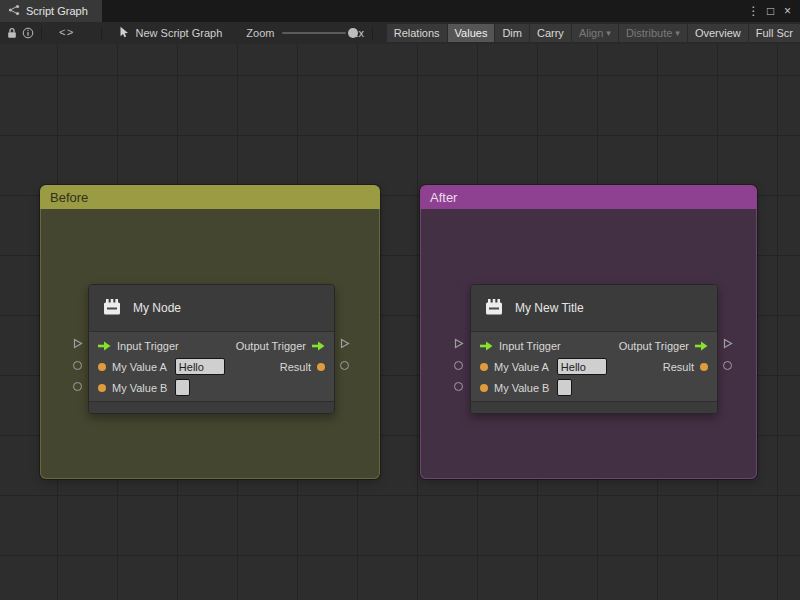 Image resolution: width=800 pixels, height=600 pixels. Describe the element at coordinates (594, 308) in the screenshot. I see `node-header: My New Title` at that location.